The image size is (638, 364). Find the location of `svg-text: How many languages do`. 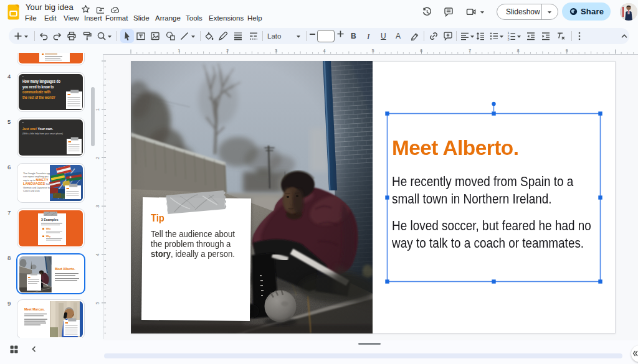

svg-text: How many languages do is located at coordinates (41, 82).